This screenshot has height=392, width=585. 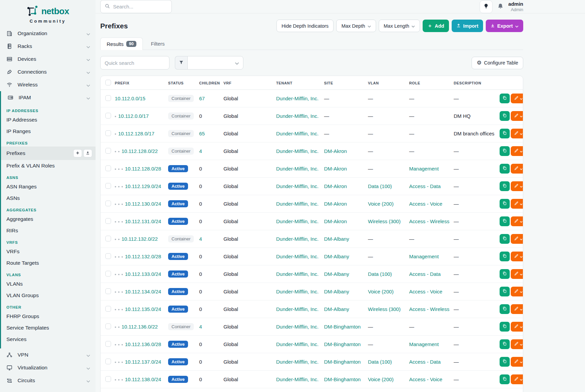 What do you see at coordinates (48, 46) in the screenshot?
I see `sidebar-item-racks: Racks` at bounding box center [48, 46].